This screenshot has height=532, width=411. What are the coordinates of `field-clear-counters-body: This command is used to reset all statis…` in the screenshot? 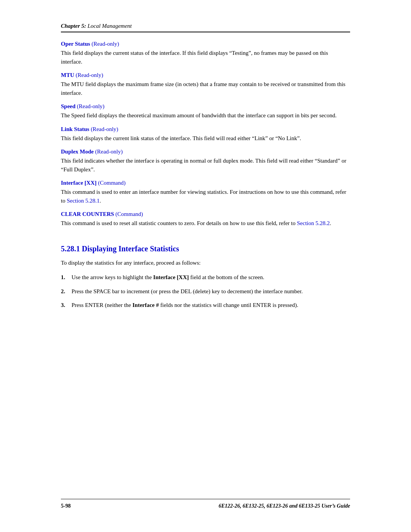 It's located at (206, 223).